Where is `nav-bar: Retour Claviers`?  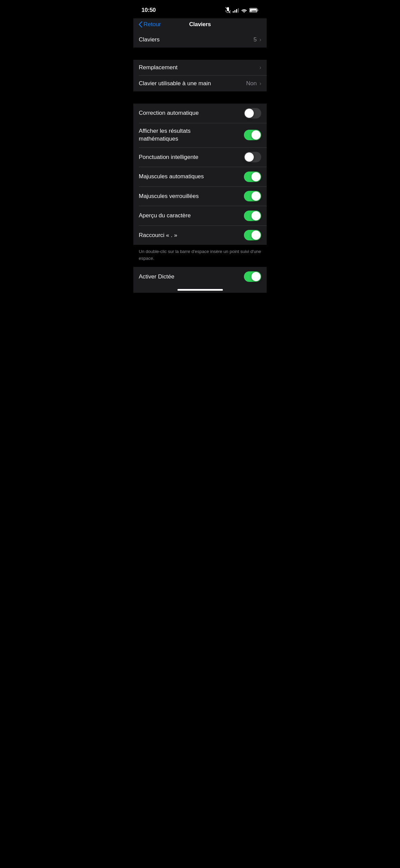 nav-bar: Retour Claviers is located at coordinates (200, 25).